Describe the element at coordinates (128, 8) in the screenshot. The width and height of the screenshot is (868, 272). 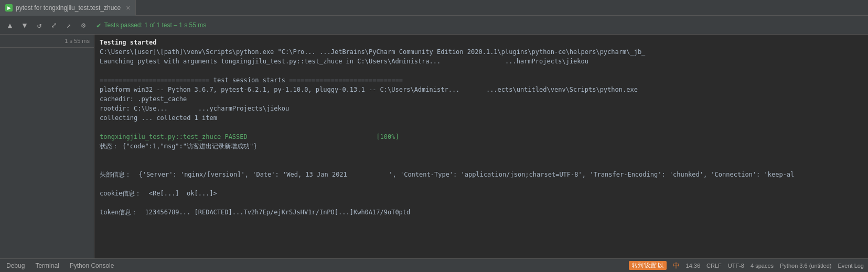
I see `tab-close-button: ×` at that location.